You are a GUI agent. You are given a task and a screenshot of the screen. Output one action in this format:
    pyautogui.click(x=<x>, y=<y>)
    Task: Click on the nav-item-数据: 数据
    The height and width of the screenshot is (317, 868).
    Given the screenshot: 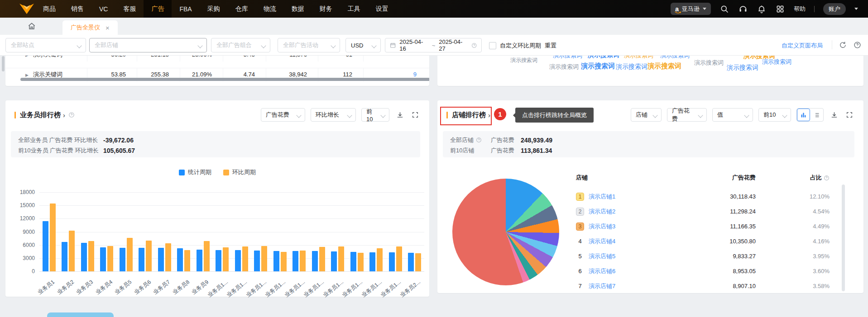 What is the action you would take?
    pyautogui.click(x=298, y=9)
    